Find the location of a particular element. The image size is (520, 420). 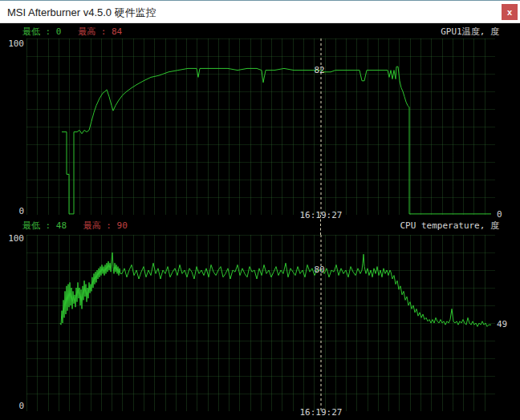

cpu-current-value-label: 49 is located at coordinates (508, 324).